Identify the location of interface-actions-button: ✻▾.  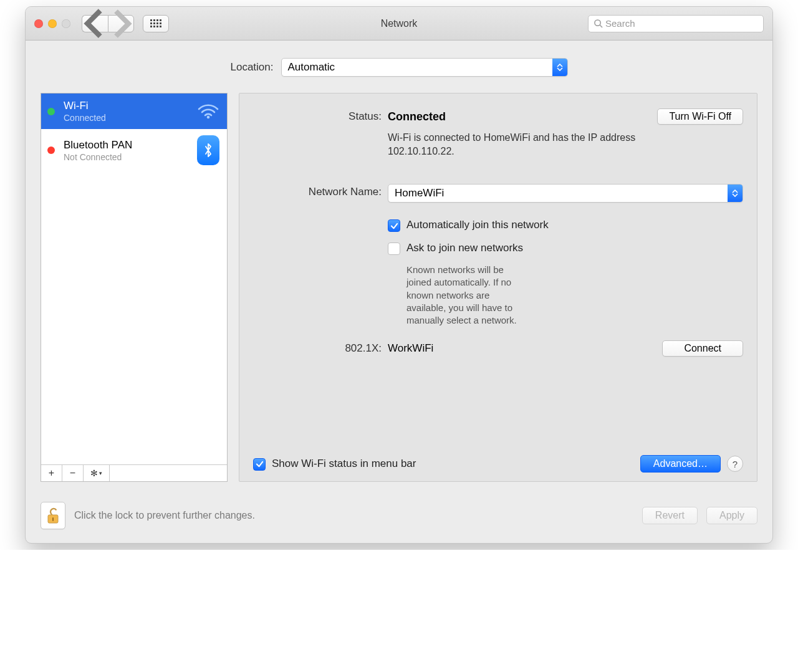
(97, 473).